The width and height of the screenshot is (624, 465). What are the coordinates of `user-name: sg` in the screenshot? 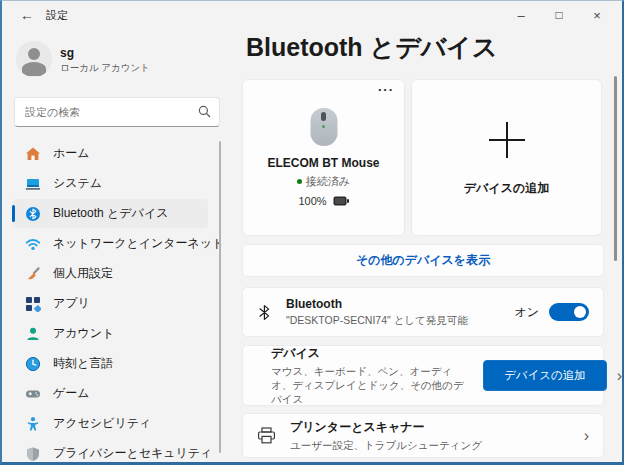 It's located at (67, 53).